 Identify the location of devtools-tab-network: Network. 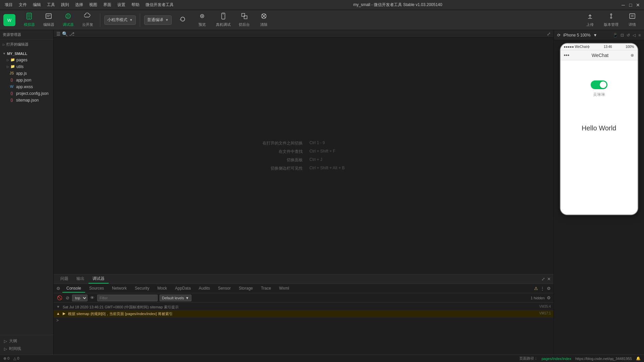
(119, 289).